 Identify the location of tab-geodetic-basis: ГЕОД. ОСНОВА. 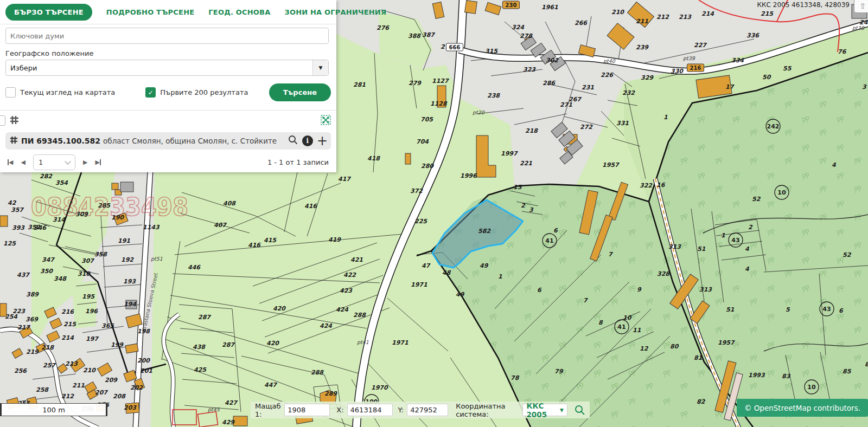
(239, 12).